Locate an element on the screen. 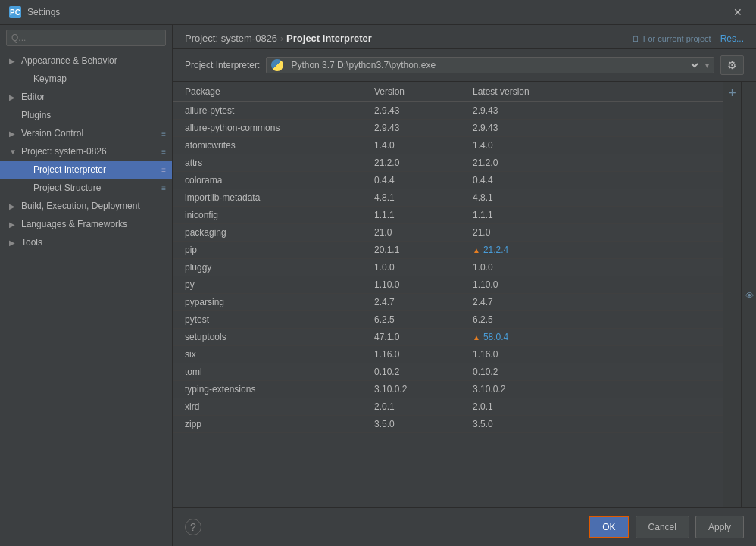 This screenshot has height=546, width=756. col-package: six is located at coordinates (280, 354).